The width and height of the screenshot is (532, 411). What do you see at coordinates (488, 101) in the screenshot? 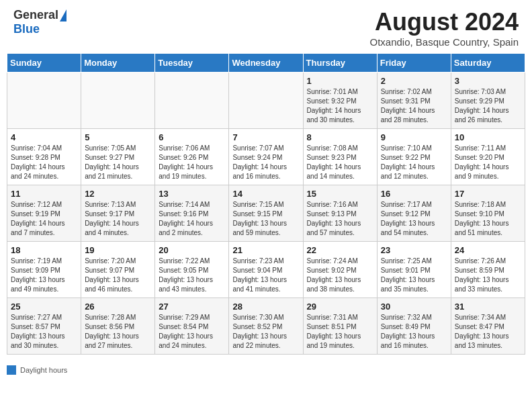
I see `calendar-cell: 3Sunrise: 7:03 AM Sunset: 9:29 PM Daylig…` at bounding box center [488, 101].